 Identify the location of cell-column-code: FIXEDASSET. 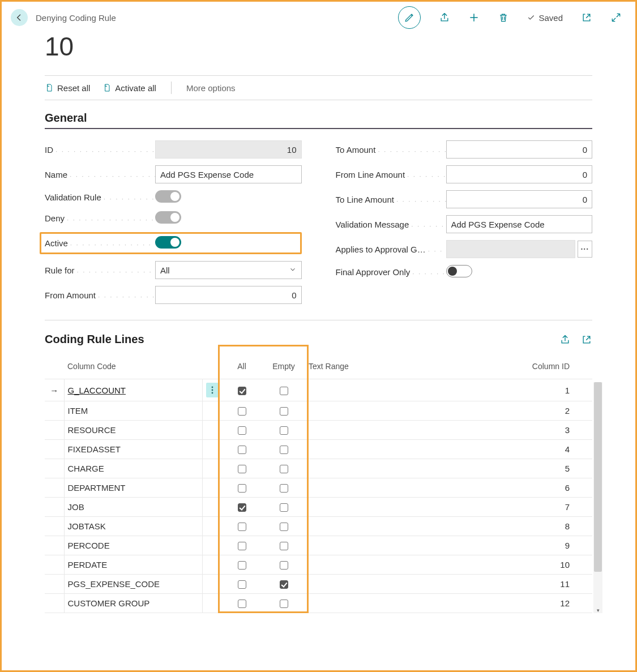
(94, 450).